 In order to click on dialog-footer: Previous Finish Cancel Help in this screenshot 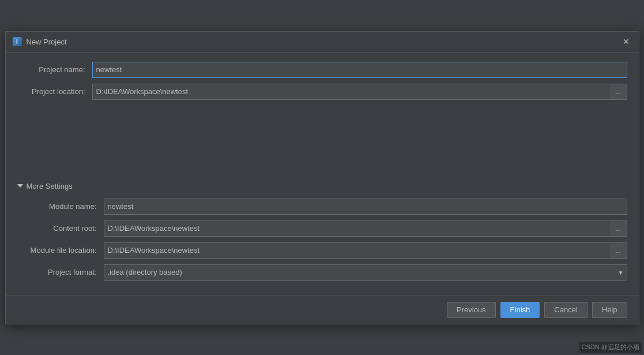, I will do `click(322, 309)`.